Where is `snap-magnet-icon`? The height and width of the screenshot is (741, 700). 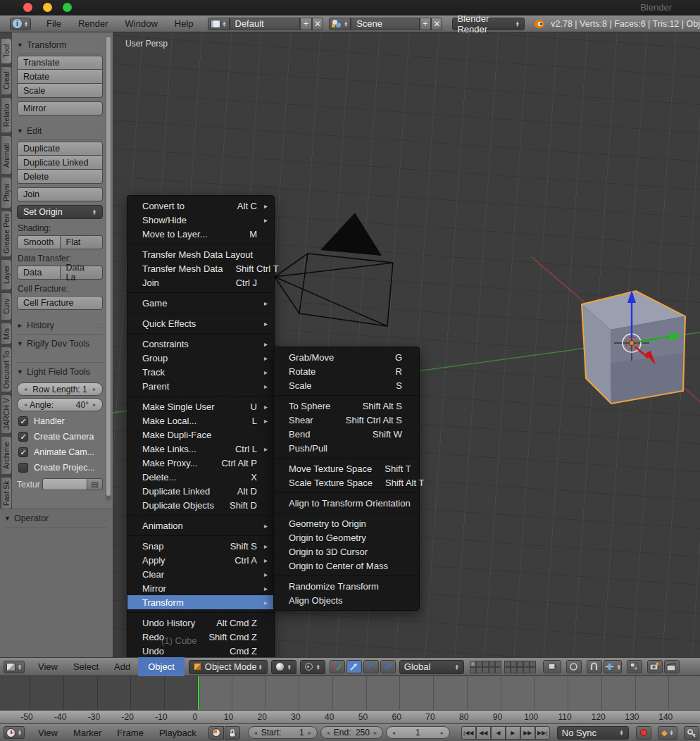
snap-magnet-icon is located at coordinates (594, 666).